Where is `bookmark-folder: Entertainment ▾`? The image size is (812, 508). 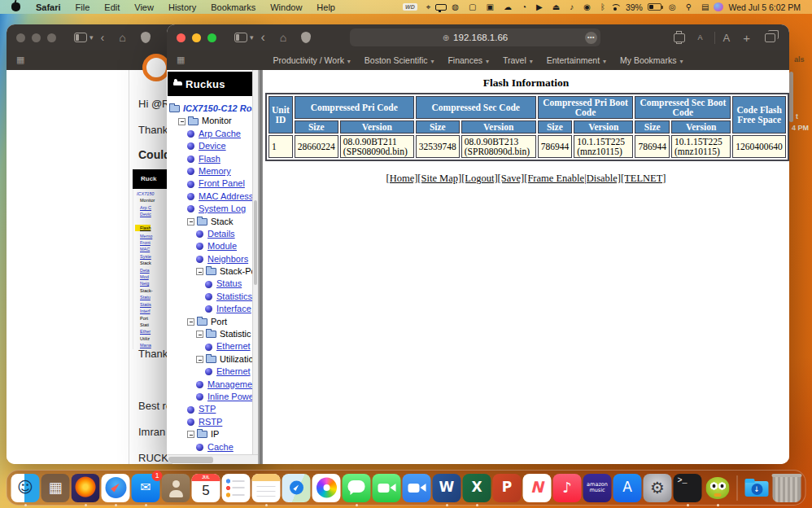
bookmark-folder: Entertainment ▾ is located at coordinates (576, 60).